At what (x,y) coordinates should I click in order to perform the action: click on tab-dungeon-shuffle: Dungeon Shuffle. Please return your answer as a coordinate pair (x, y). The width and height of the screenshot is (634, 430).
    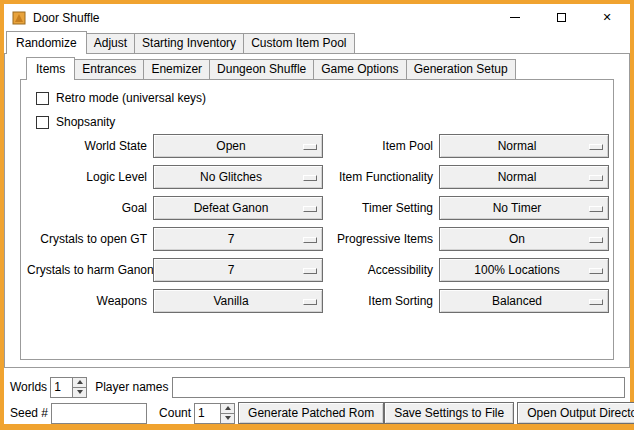
    Looking at the image, I should click on (262, 69).